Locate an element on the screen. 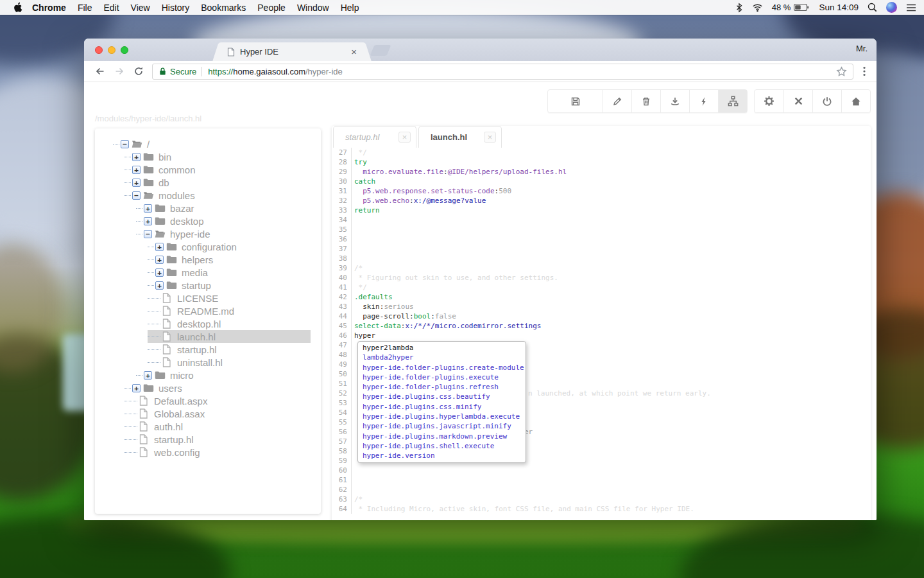 Image resolution: width=924 pixels, height=578 pixels. tree-file-readme-md: README.md is located at coordinates (229, 311).